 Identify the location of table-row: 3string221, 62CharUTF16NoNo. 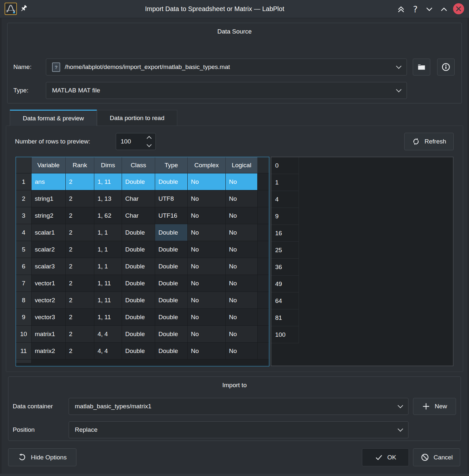
(142, 216).